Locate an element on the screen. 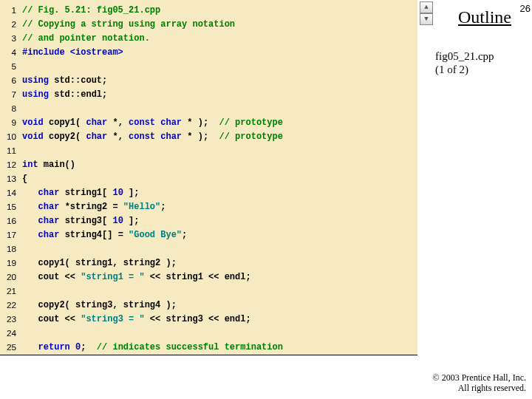 This screenshot has width=532, height=399. line-number: 14 is located at coordinates (9, 194).